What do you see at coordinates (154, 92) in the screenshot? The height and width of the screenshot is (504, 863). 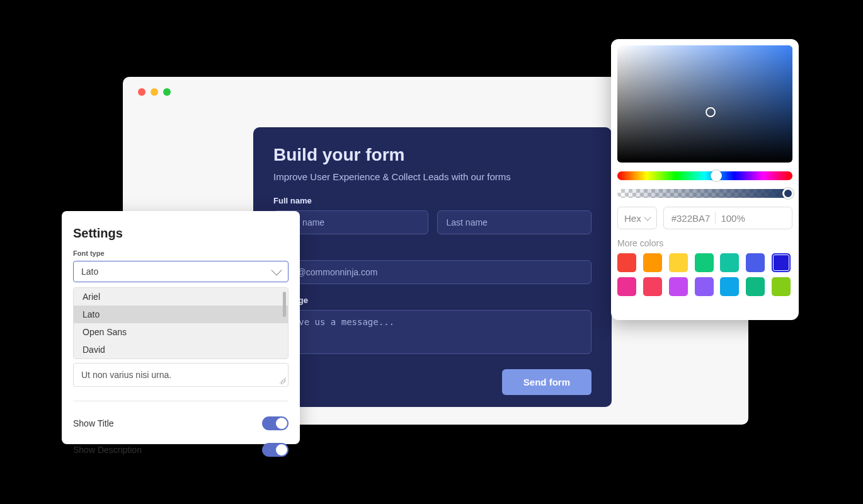 I see `traffic-light-minimize` at bounding box center [154, 92].